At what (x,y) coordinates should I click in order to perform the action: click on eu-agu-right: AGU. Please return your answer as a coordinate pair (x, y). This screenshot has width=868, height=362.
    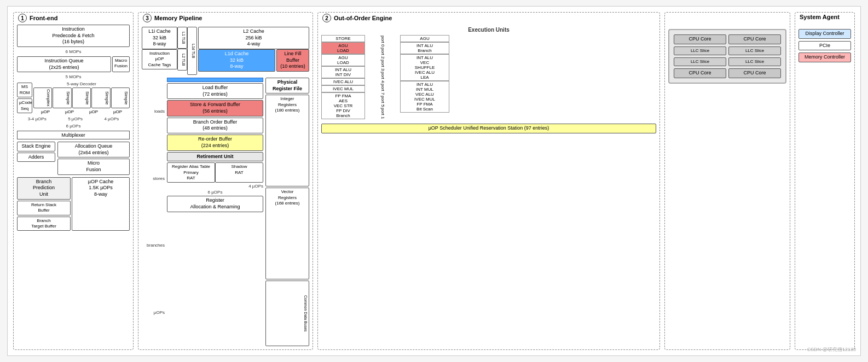
    Looking at the image, I should click on (425, 38).